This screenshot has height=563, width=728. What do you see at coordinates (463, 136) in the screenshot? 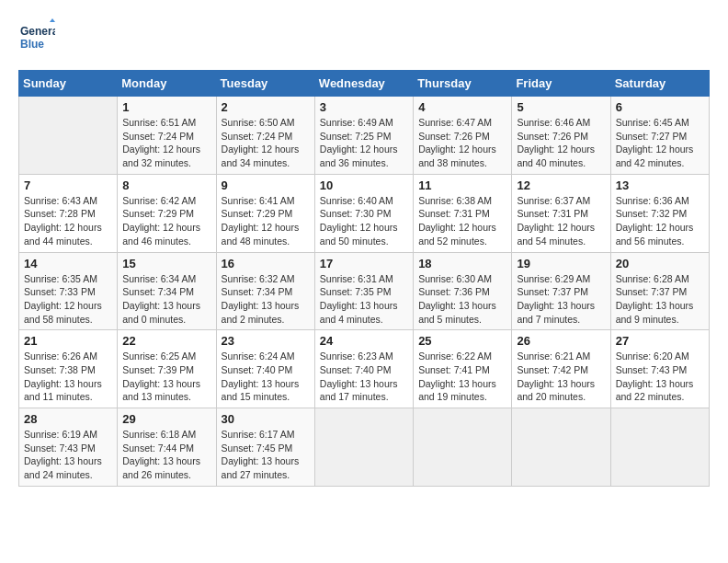
I see `calendar-cell: 4Sunrise: 6:47 AM Sunset: 7:26 PM Daylig…` at bounding box center [463, 136].